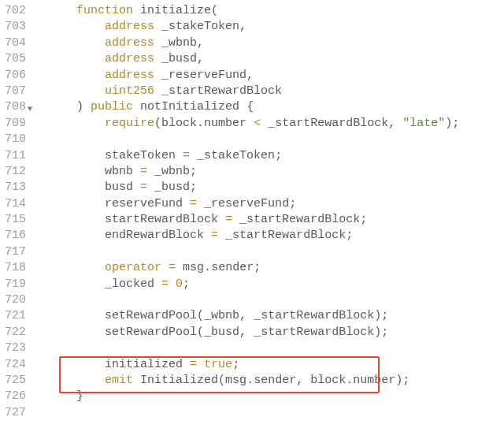 This screenshot has width=504, height=428. What do you see at coordinates (276, 188) in the screenshot?
I see `code-line: busd = _busd;` at bounding box center [276, 188].